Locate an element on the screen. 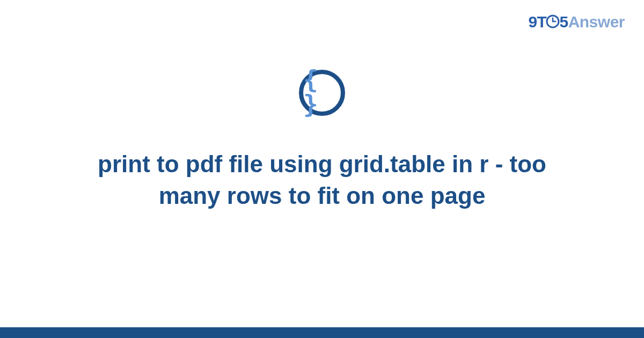  brand-logo: 9T5Answer is located at coordinates (576, 22).